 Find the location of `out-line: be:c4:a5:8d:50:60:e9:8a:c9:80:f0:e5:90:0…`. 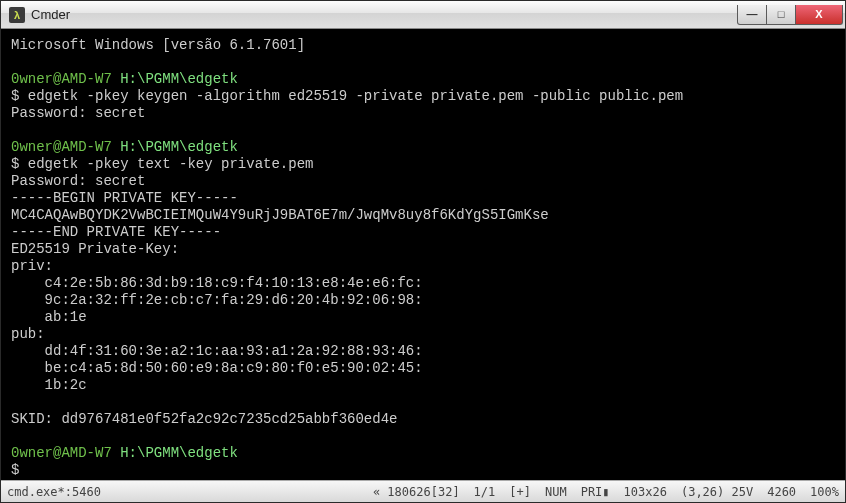

out-line: be:c4:a5:8d:50:60:e9:8a:c9:80:f0:e5:90:0… is located at coordinates (217, 368).